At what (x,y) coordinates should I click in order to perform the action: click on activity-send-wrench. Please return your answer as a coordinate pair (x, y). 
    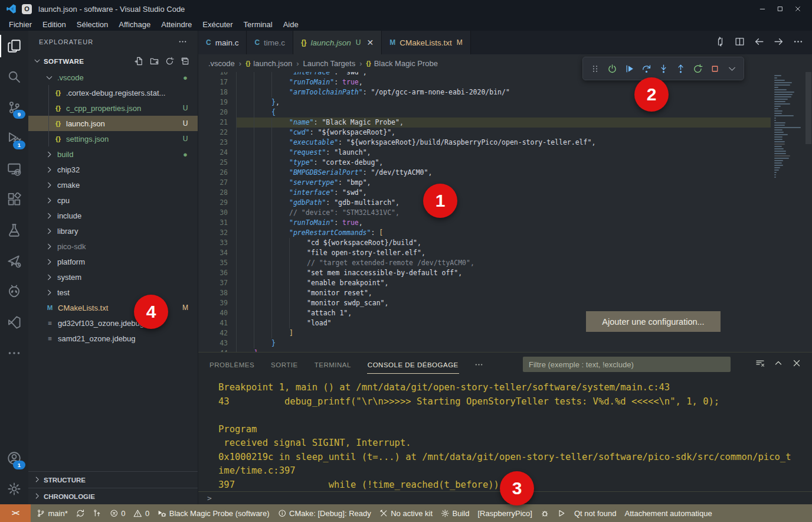
    Looking at the image, I should click on (14, 261).